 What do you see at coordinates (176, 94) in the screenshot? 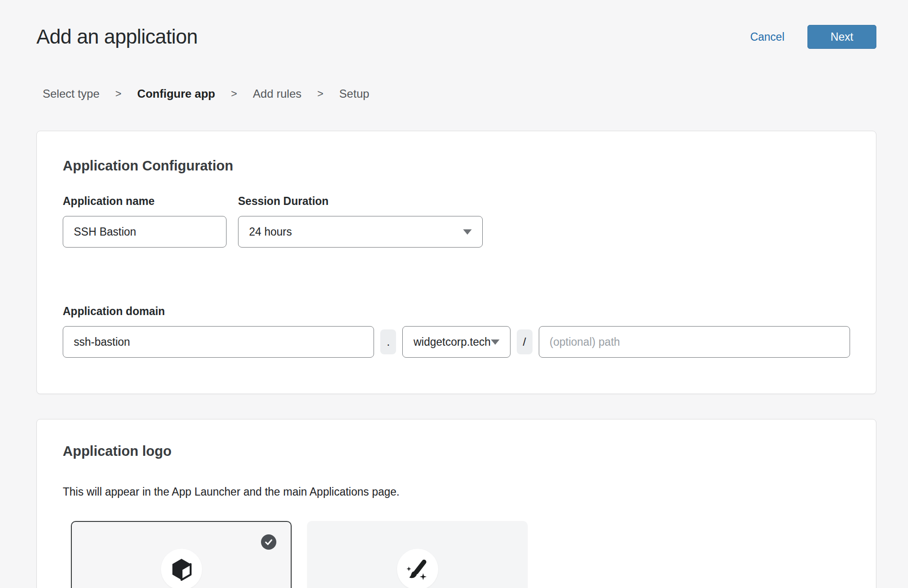
I see `step-configure-app: Configure app` at bounding box center [176, 94].